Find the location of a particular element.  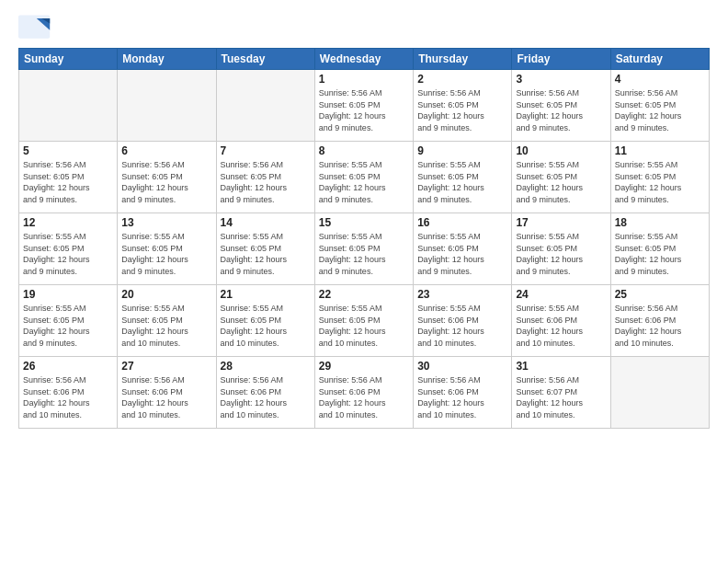

calendar-cell: 27Sunrise: 5:56 AM Sunset: 6:06 PM Dayli… is located at coordinates (167, 393).